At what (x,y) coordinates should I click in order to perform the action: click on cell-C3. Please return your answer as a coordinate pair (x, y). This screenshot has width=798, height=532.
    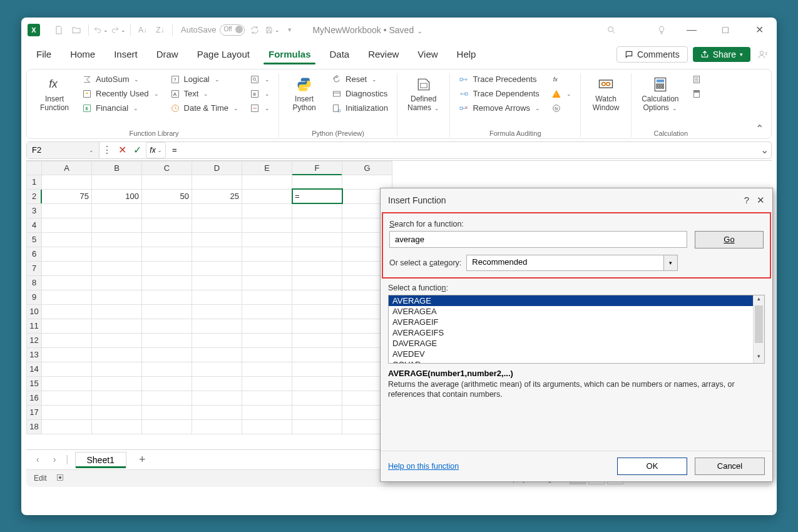
    Looking at the image, I should click on (167, 210).